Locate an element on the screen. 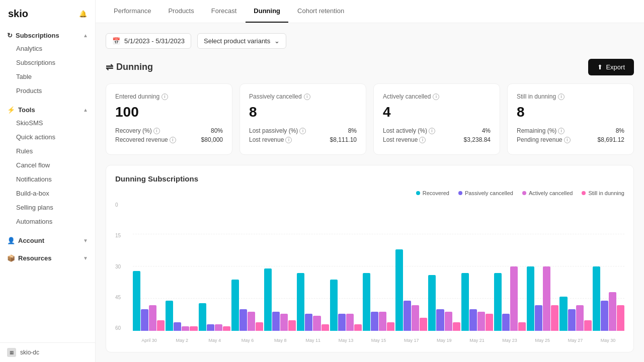 The height and width of the screenshot is (362, 644). sidebar-section-resources: 📦 Resources ▼ is located at coordinates (47, 257).